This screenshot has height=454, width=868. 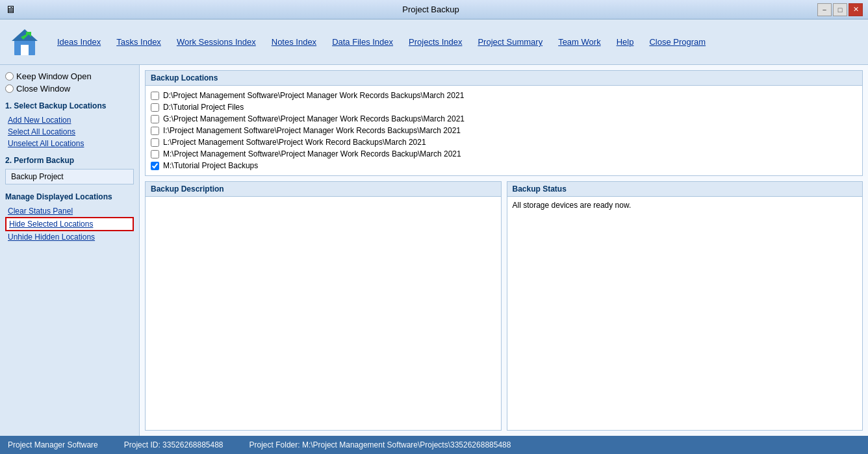 I want to click on location-item-3: I:\Project Management Software\Project M…, so click(x=504, y=131).